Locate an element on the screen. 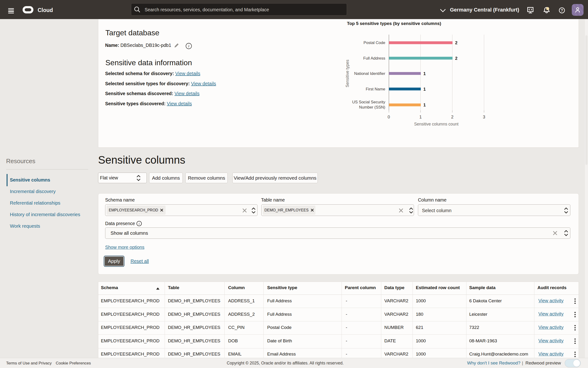  svg-text: Sensitive types is located at coordinates (347, 74).